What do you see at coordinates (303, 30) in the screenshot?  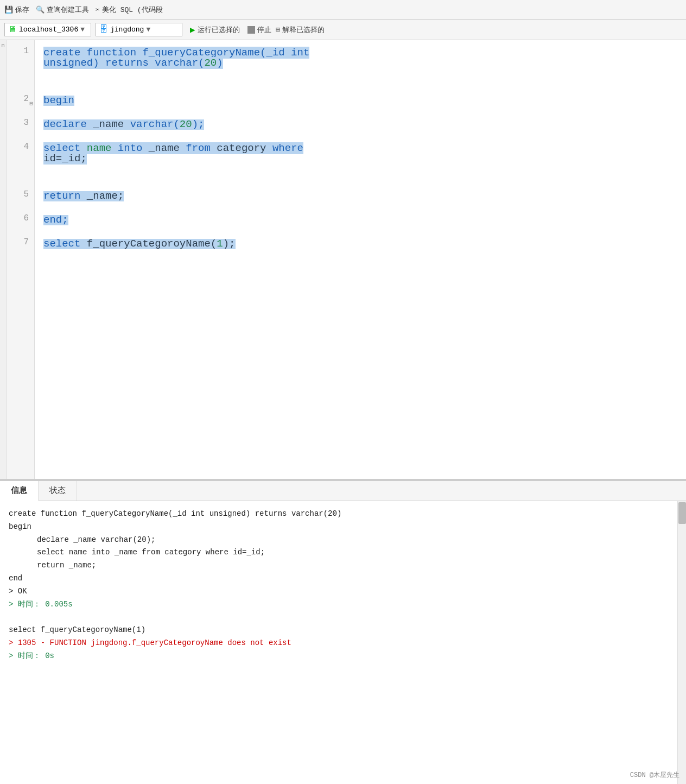 I see `explain-label: 解释已选择的` at bounding box center [303, 30].